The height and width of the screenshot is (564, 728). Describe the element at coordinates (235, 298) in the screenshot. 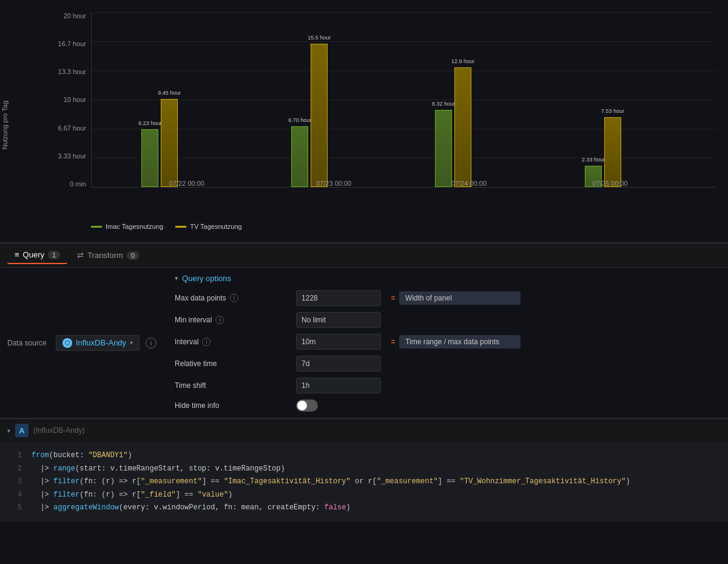

I see `opt-label-max-data-points: Max data points i` at that location.